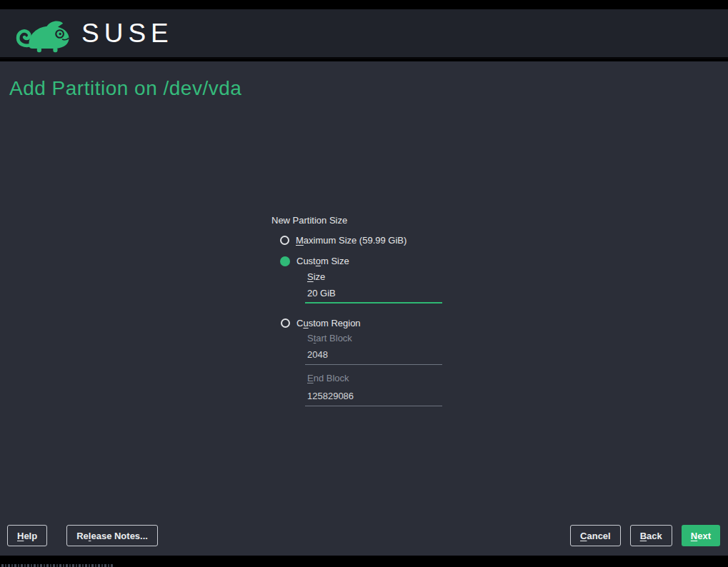  What do you see at coordinates (374, 294) in the screenshot?
I see `size-input` at bounding box center [374, 294].